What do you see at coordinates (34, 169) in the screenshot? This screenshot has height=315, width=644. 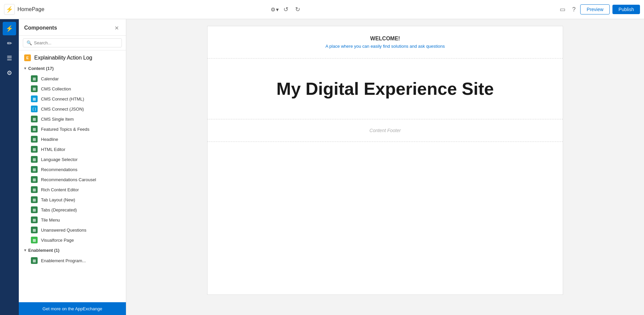 I see `recommendations-icon: ▦` at bounding box center [34, 169].